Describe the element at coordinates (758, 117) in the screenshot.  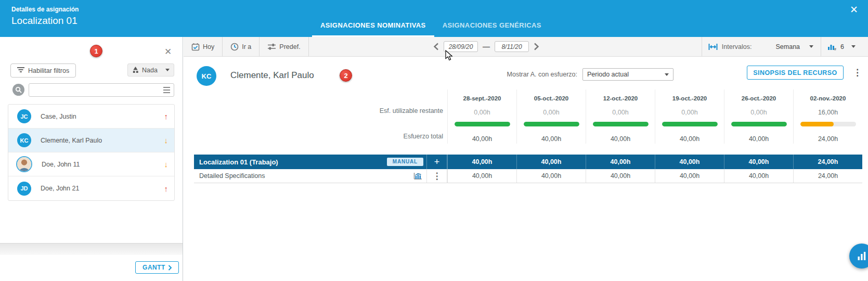
I see `period-column: 26-oct.-2020 0,00h 40,00h` at that location.